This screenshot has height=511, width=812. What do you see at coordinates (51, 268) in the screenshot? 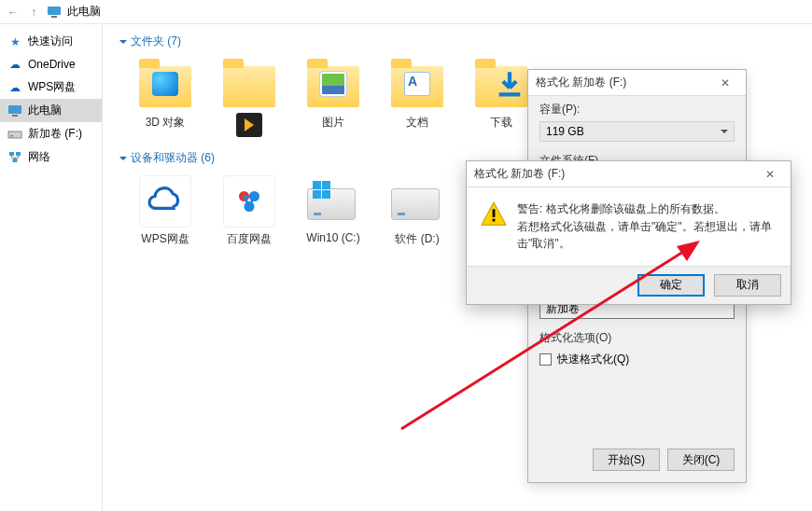
I see `nav-sidebar: ★ 快速访问 ☁ OneDrive ☁ WPS网盘 此电脑 新加卷 (F:)` at bounding box center [51, 268].